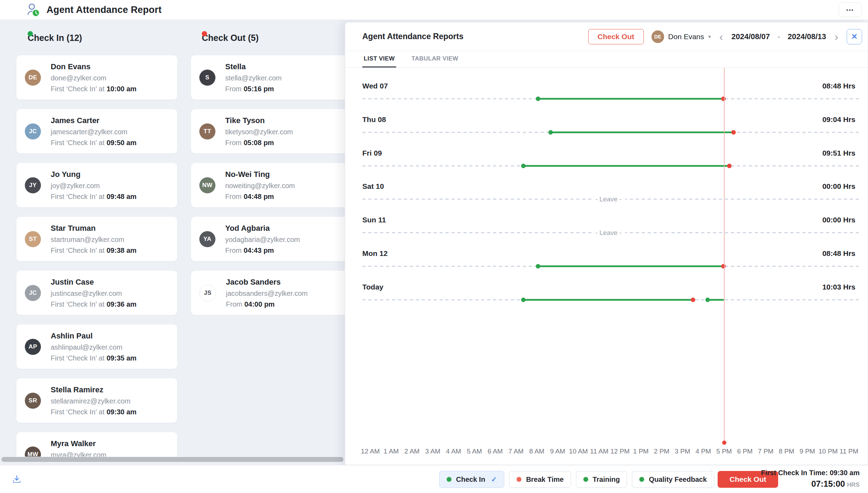 This screenshot has height=493, width=868. What do you see at coordinates (540, 479) in the screenshot?
I see `legend-chip-break-time: Break Time` at bounding box center [540, 479].